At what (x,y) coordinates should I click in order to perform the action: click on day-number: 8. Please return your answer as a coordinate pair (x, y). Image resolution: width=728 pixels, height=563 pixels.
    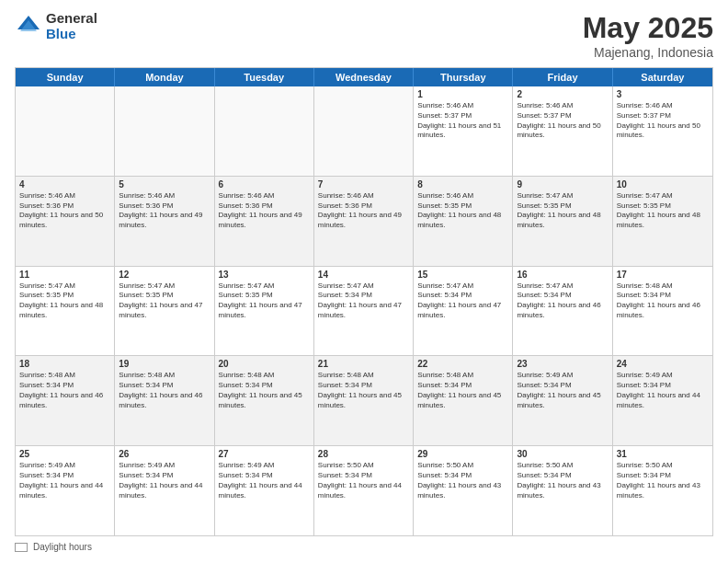
    Looking at the image, I should click on (463, 184).